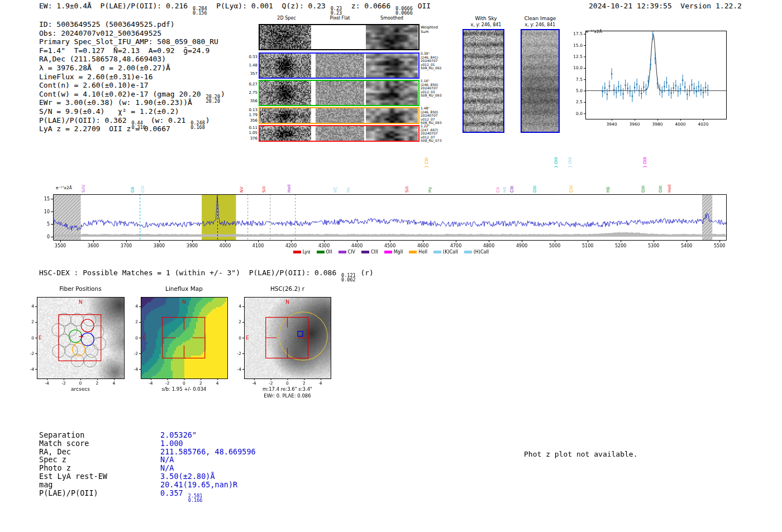  What do you see at coordinates (429, 30) in the screenshot?
I see `weighted-sum-label: WeightedSum` at bounding box center [429, 30].